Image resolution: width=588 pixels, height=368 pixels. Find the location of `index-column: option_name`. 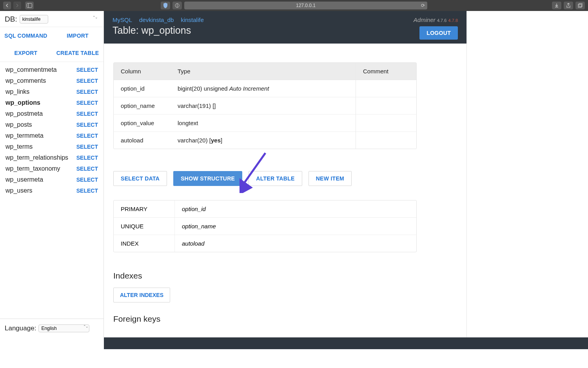

index-column: option_name is located at coordinates (296, 226).